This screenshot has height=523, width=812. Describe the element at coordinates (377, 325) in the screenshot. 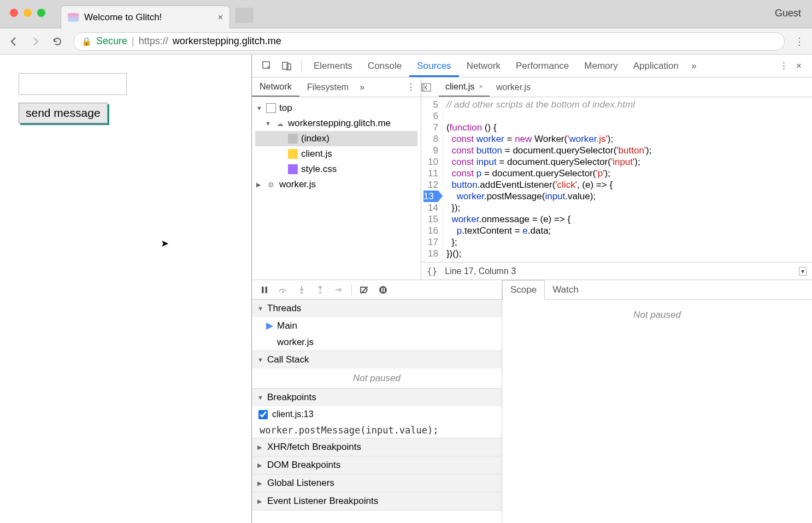

I see `threads-section: ▼Threads ▶Main worker.js` at that location.